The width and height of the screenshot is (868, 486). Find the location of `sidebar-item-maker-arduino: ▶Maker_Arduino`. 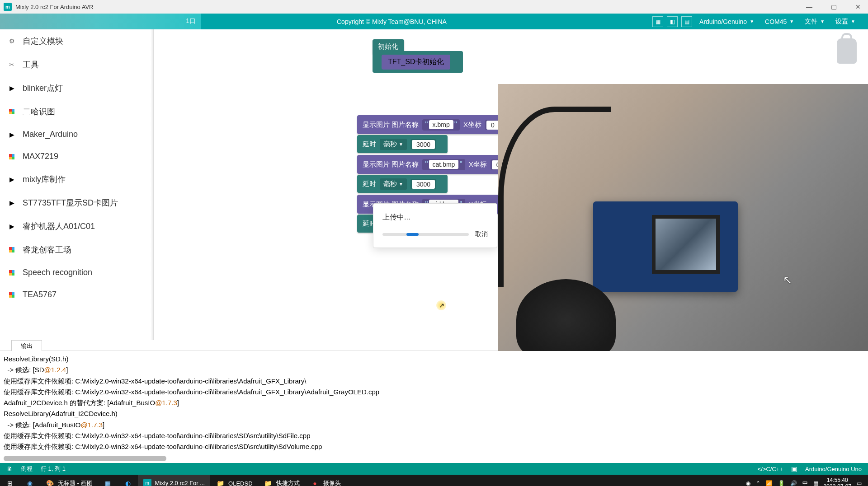

sidebar-item-maker-arduino: ▶Maker_Arduino is located at coordinates (77, 135).